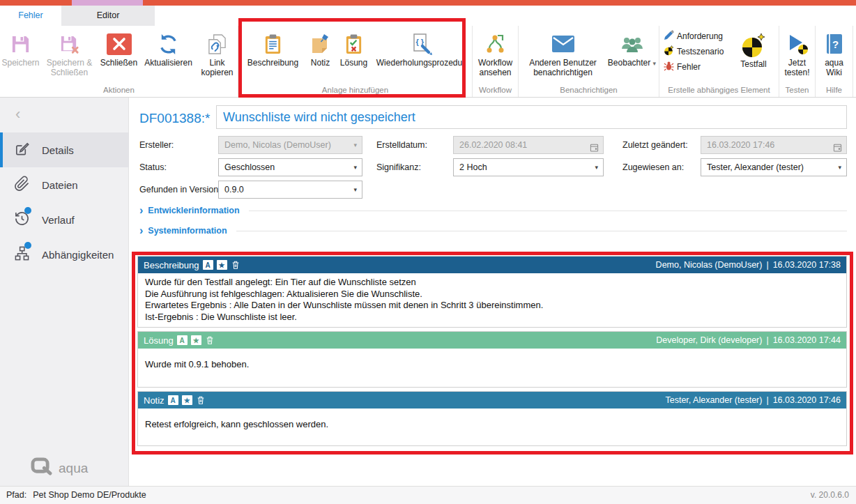 The width and height of the screenshot is (856, 504). I want to click on copy-link-button: Link kopieren, so click(217, 53).